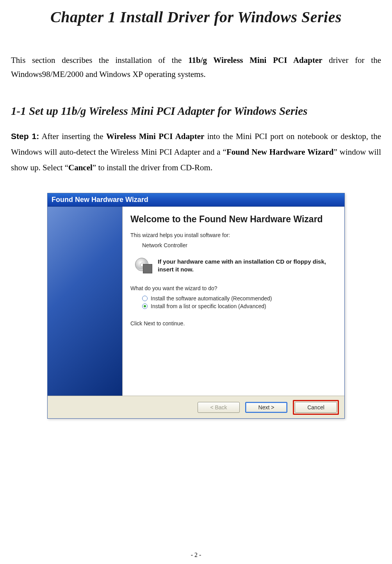 This screenshot has height=564, width=392. What do you see at coordinates (266, 407) in the screenshot?
I see `next-button: Next >` at bounding box center [266, 407].